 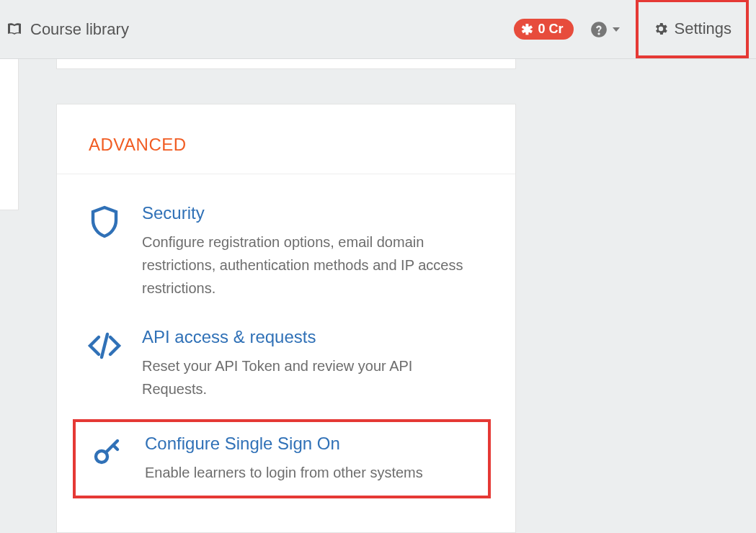 I want to click on credits-label: 0 Cr, so click(x=551, y=29).